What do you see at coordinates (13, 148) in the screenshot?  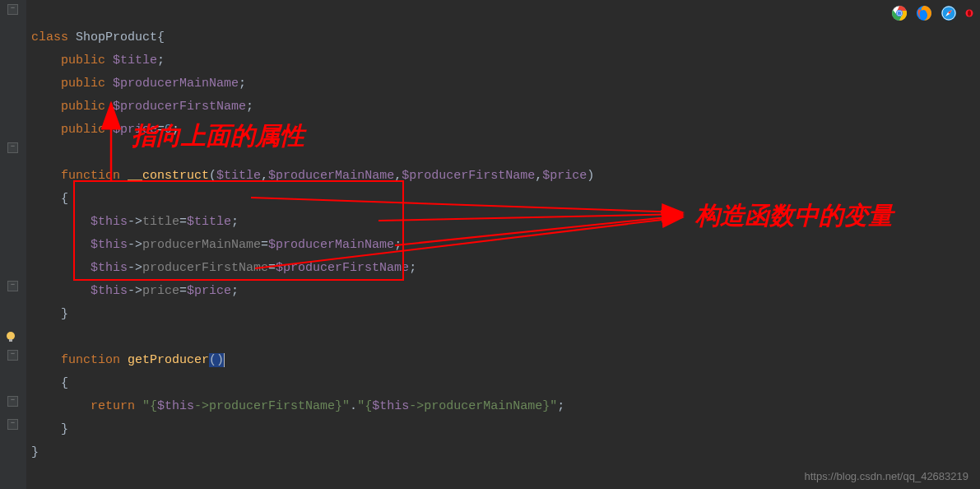 I see `fold-construct-icon: −` at bounding box center [13, 148].